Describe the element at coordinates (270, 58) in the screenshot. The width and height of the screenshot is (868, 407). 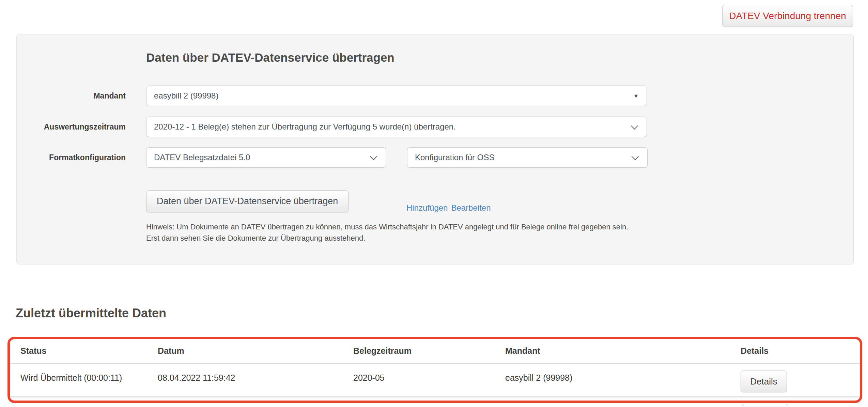
I see `panel-title: Daten über DATEV-Datenservice übertragen` at that location.